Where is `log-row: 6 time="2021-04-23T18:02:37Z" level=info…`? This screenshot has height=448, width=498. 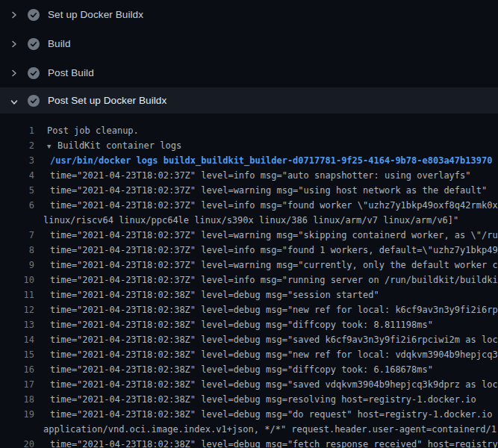
log-row: 6 time="2021-04-23T18:02:37Z" level=info… is located at coordinates (249, 205).